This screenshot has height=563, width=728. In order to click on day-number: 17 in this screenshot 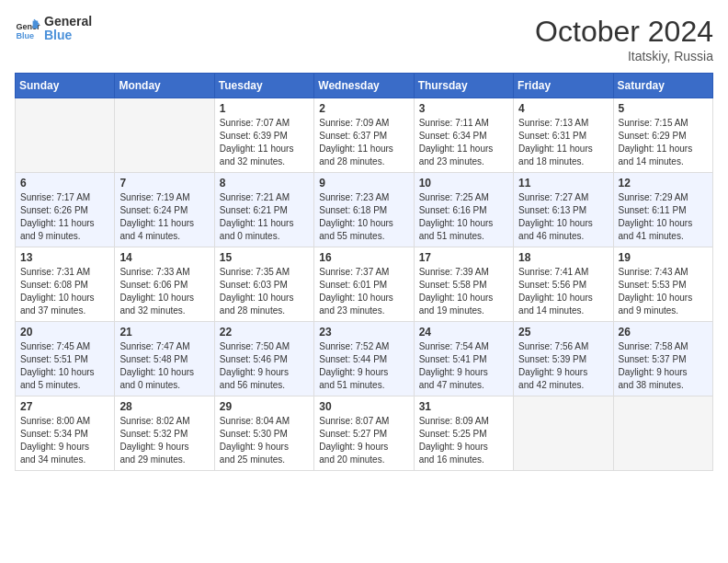, I will do `click(463, 258)`.